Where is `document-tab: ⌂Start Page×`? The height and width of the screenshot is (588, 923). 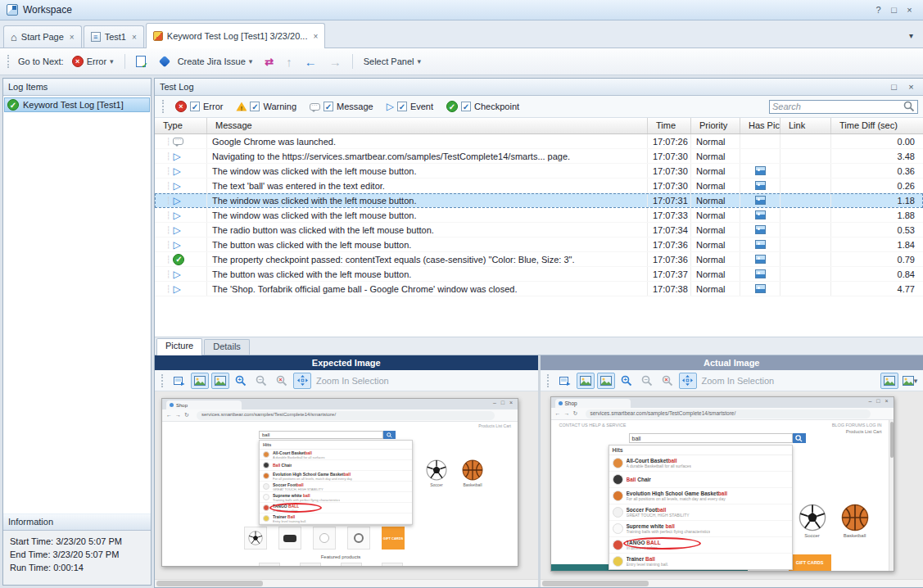
document-tab: ⌂Start Page× is located at coordinates (43, 36).